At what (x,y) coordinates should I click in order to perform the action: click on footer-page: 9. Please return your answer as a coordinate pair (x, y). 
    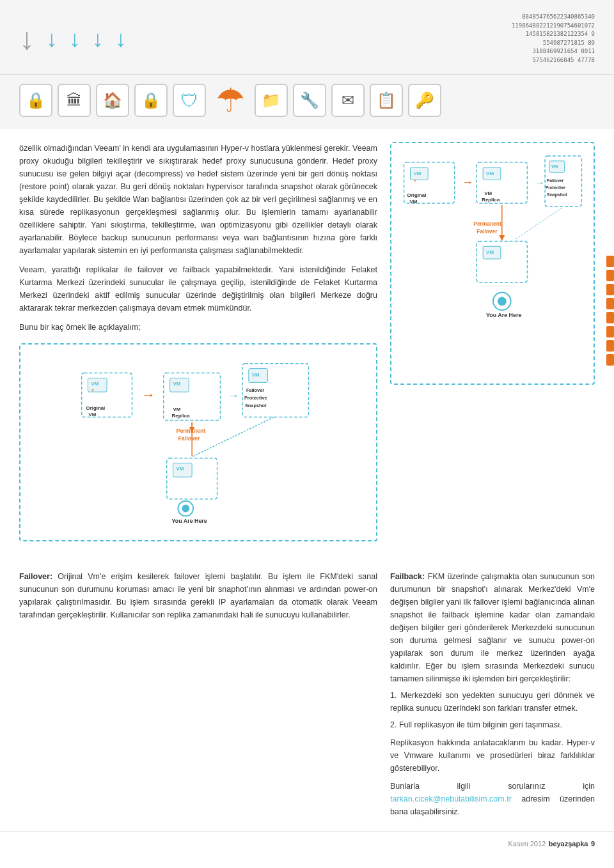
    Looking at the image, I should click on (593, 844).